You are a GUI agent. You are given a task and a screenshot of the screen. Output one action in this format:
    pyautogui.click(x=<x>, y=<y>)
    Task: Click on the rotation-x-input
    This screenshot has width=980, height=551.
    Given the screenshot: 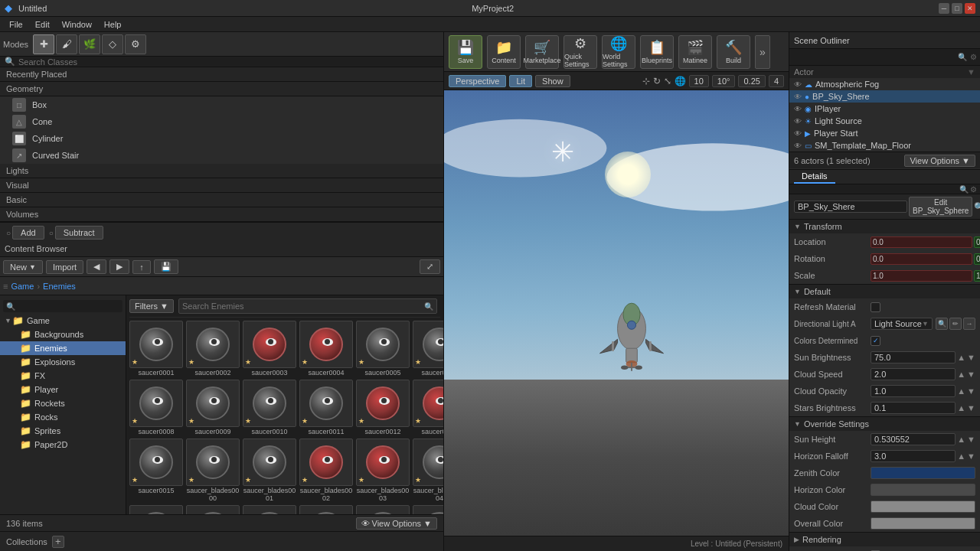 What is the action you would take?
    pyautogui.click(x=922, y=259)
    